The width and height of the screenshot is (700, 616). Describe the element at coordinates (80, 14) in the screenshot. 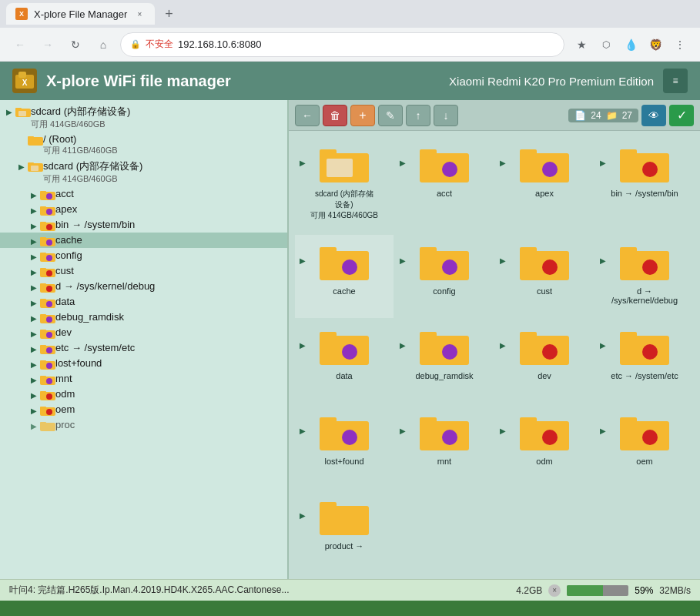

I see `active-tab: X X-plore File Manager ×` at that location.